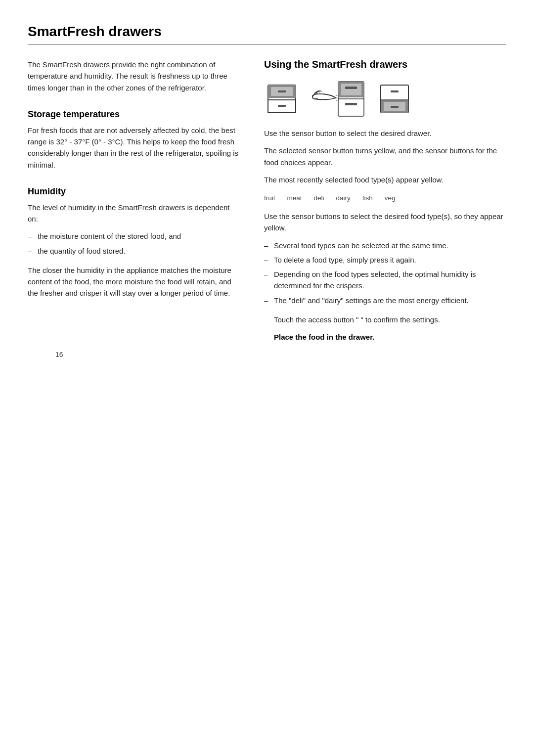 This screenshot has width=534, height=756. Describe the element at coordinates (385, 280) in the screenshot. I see `using-bullet-3: Depending on the food types selected, th…` at that location.